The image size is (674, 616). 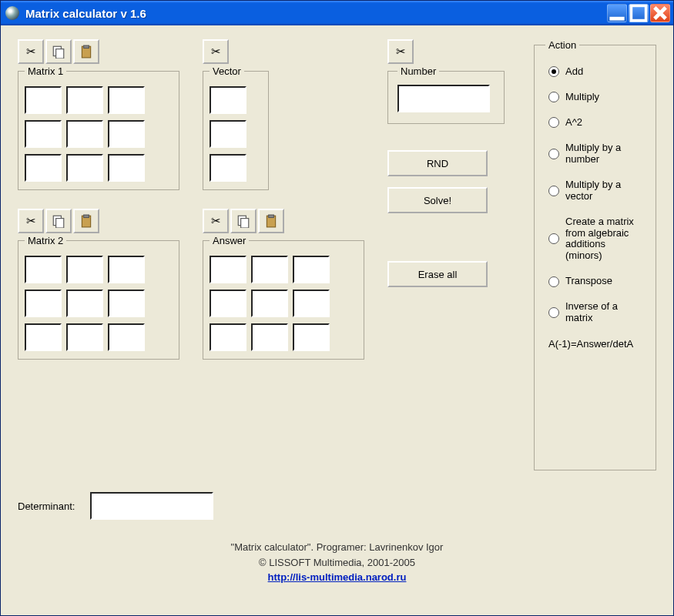 What do you see at coordinates (444, 99) in the screenshot?
I see `number-input` at bounding box center [444, 99].